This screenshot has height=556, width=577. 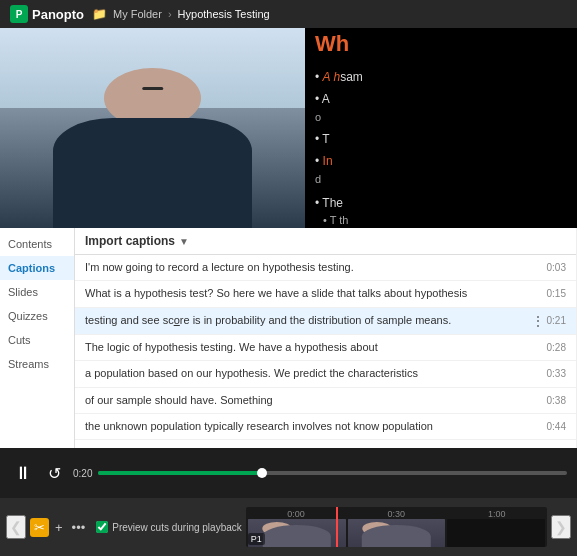 What do you see at coordinates (316, 400) in the screenshot?
I see `caption-text-6: of our sample should have. Something` at bounding box center [316, 400].